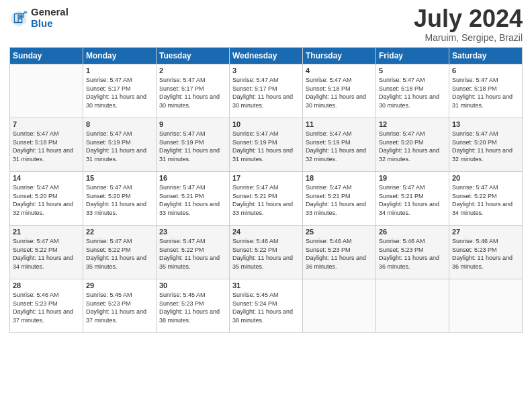  I want to click on day-cell: 22 Sunrise: 5:47 AMSunset: 5:22 PMDaylig…, so click(120, 253).